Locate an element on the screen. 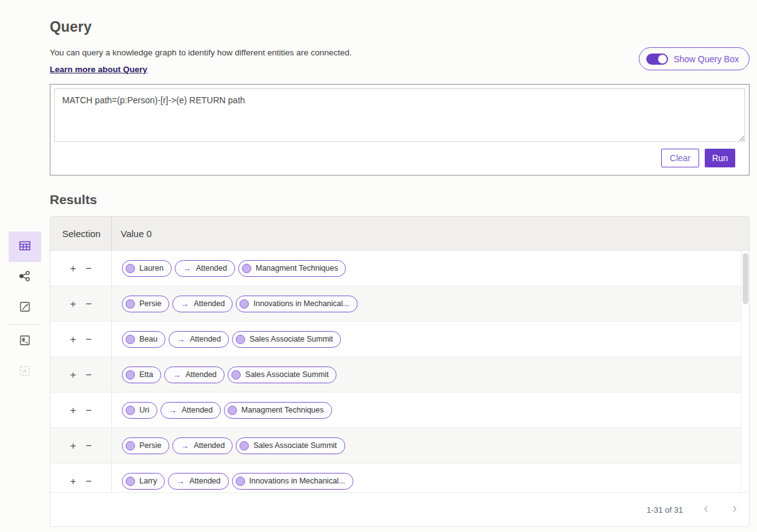 The image size is (757, 532). node-pill: Uri is located at coordinates (139, 411).